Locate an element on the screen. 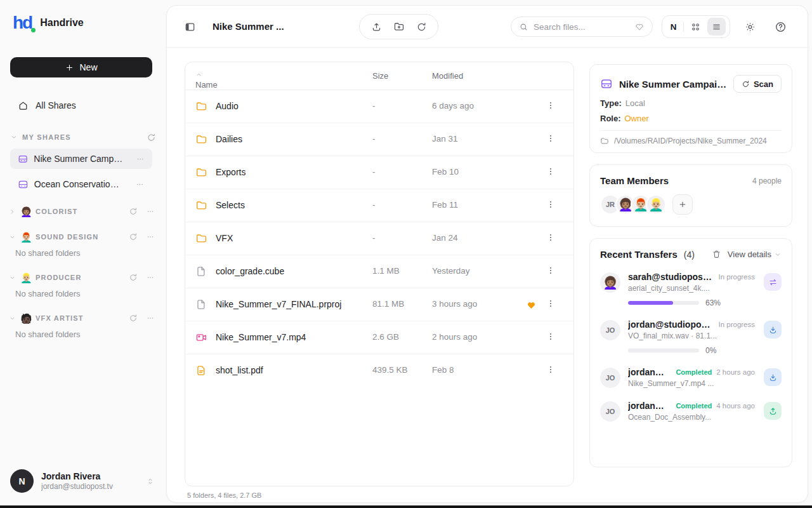 This screenshot has width=812, height=508. user-name: Jordan Rivera is located at coordinates (90, 476).